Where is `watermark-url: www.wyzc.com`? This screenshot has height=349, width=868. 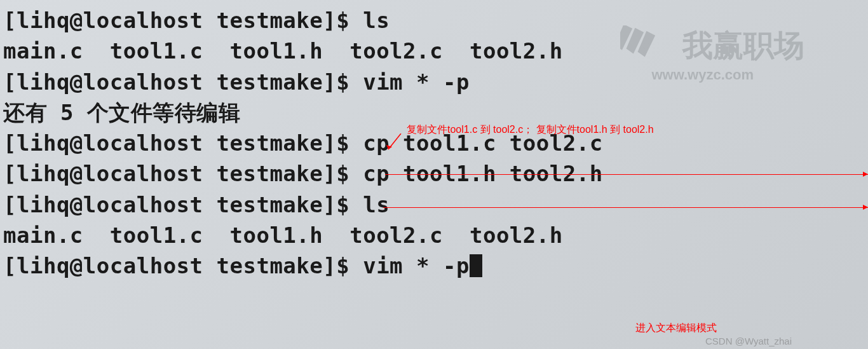 watermark-url: www.wyzc.com is located at coordinates (703, 75).